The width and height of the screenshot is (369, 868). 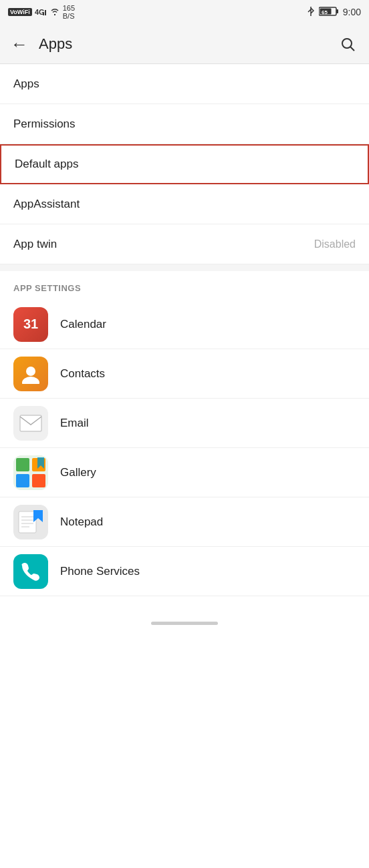 I want to click on menu-item-default-apps-label: Default apps, so click(x=47, y=164).